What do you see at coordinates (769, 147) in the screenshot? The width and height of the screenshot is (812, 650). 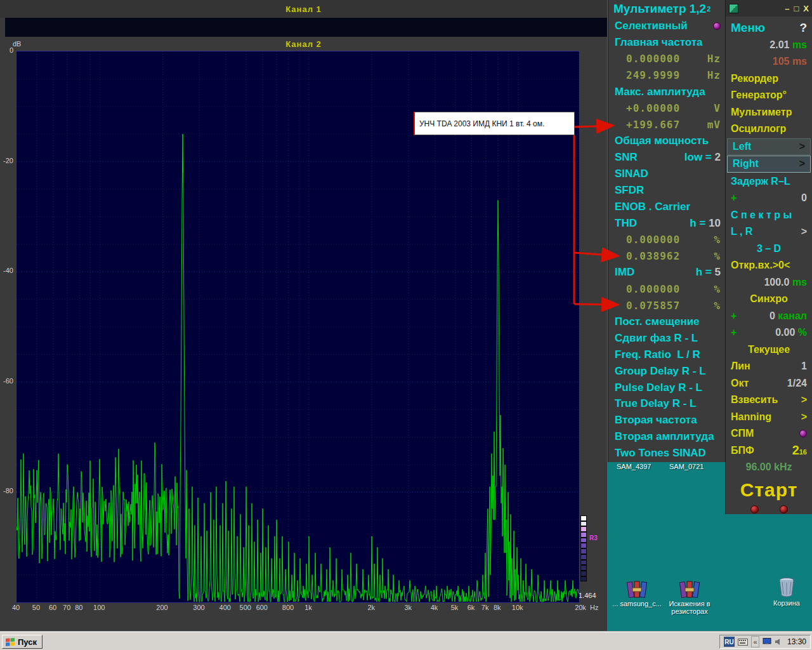 I see `menu-item: Left>` at bounding box center [769, 147].